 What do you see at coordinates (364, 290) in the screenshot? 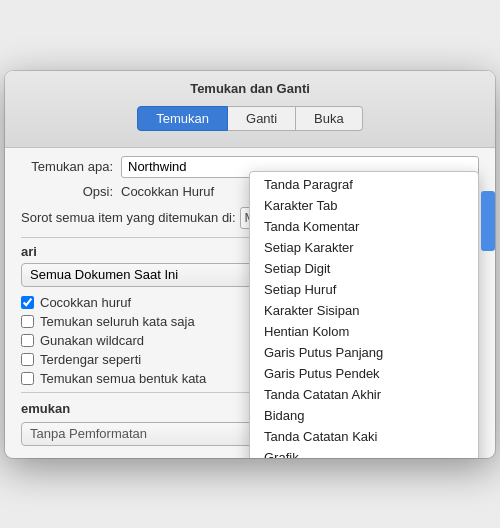
I see `dropdown-item-5: Setiap Huruf` at bounding box center [364, 290].